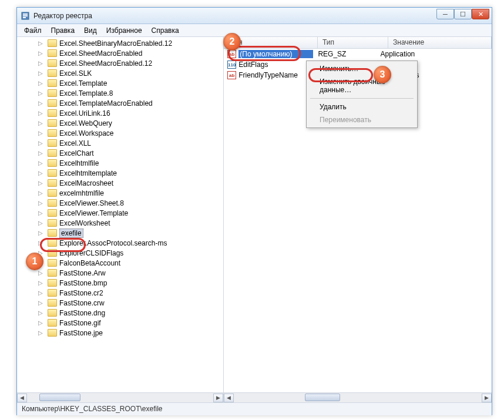  Describe the element at coordinates (92, 203) in the screenshot. I see `tree-item-label: ExcelViewer.Sheet.8` at that location.